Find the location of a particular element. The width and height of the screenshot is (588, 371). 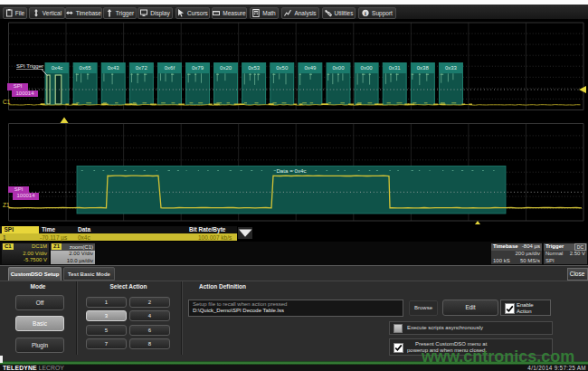

svg-text: 0x50 is located at coordinates (282, 68).